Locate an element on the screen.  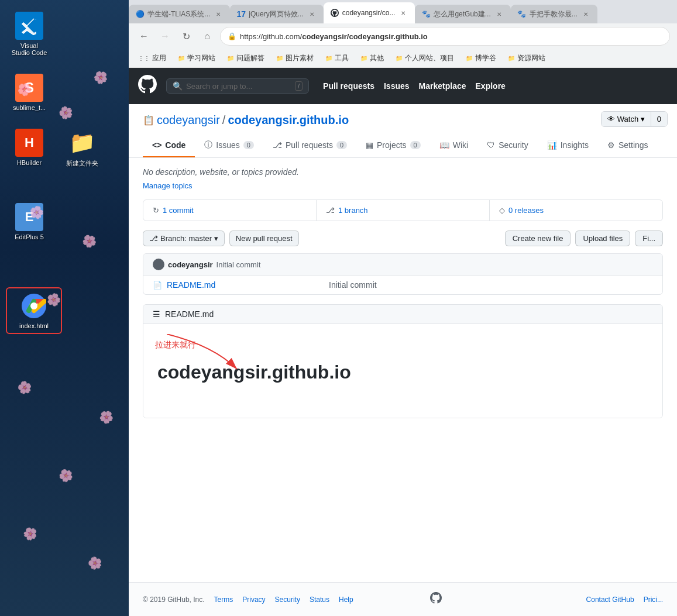
tab-security: 🛡 Security is located at coordinates (508, 146).